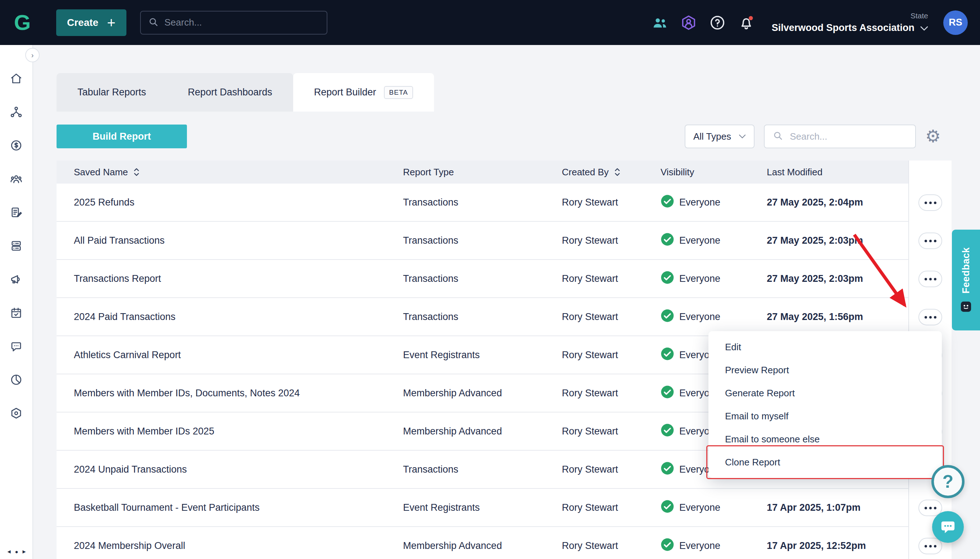 The height and width of the screenshot is (559, 980). Describe the element at coordinates (16, 212) in the screenshot. I see `forms-icon` at that location.